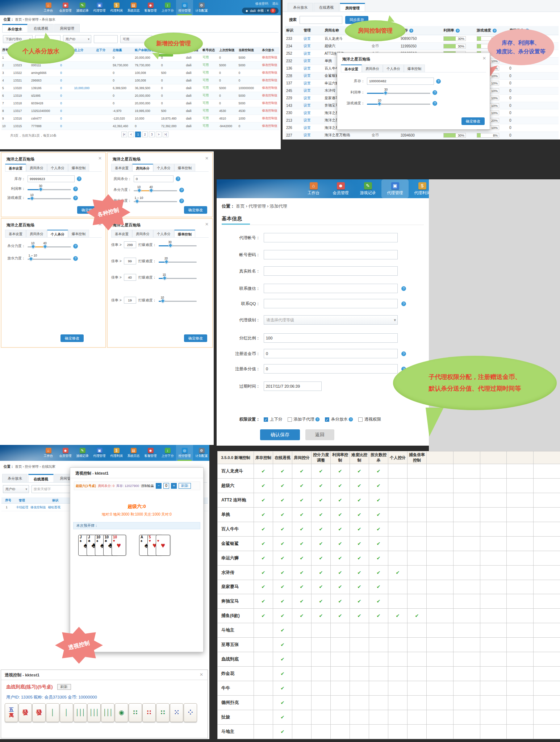 The width and height of the screenshot is (560, 742). I want to click on force-value: 0, so click(166, 486).